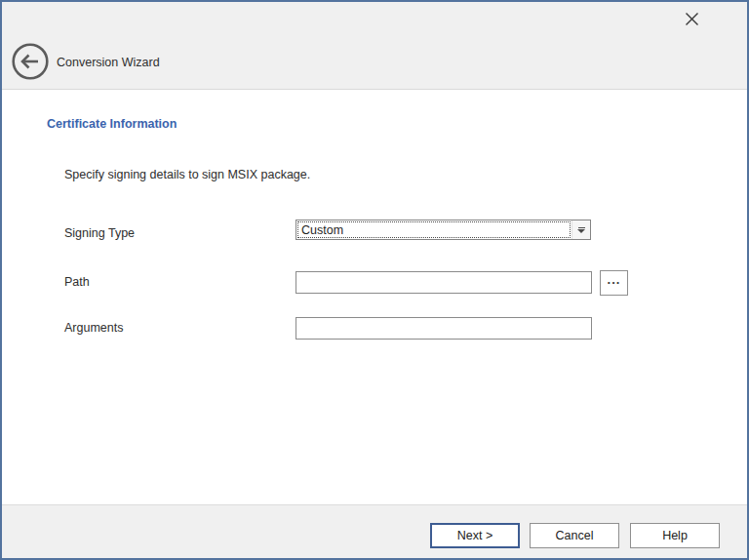 This screenshot has height=560, width=749. I want to click on path-input, so click(444, 283).